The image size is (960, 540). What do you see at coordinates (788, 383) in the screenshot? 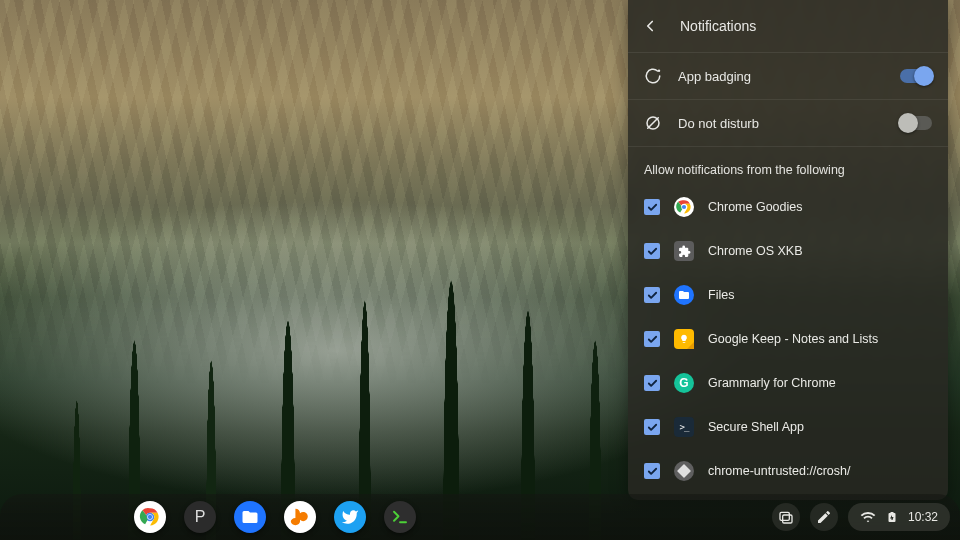
I see `app-row: GGrammarly for Chrome` at bounding box center [788, 383].